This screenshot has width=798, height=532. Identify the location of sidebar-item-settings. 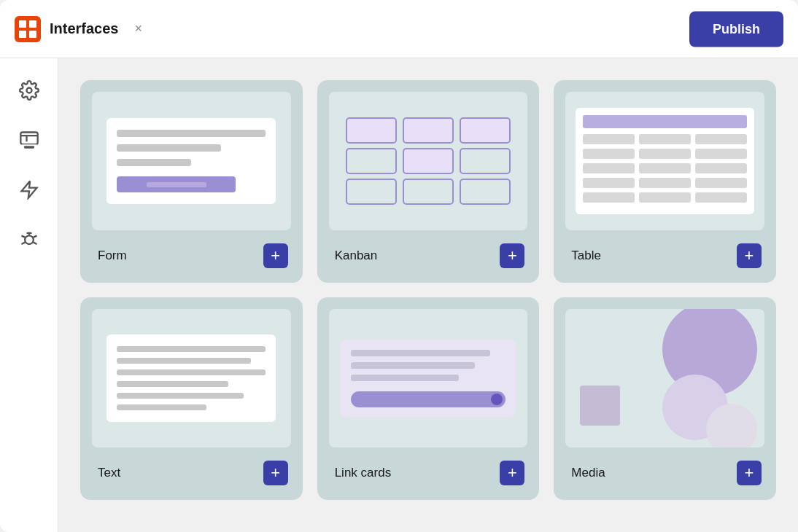
(29, 90).